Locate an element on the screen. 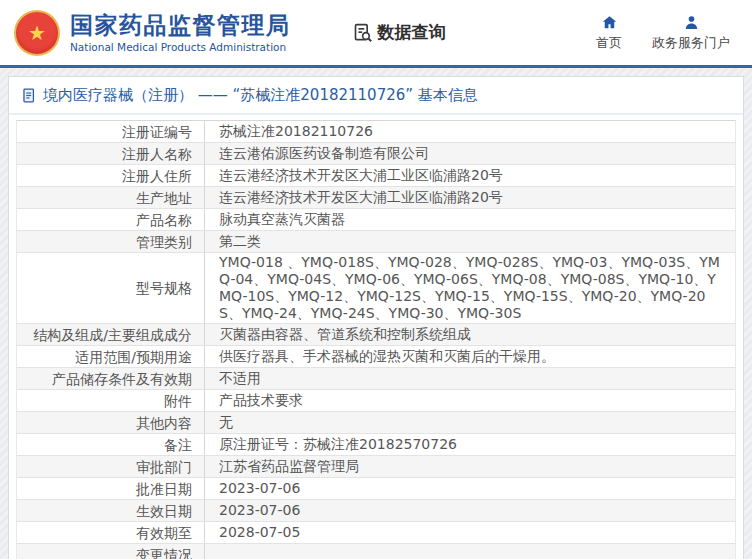  nav-item-label: 首页 is located at coordinates (609, 43).